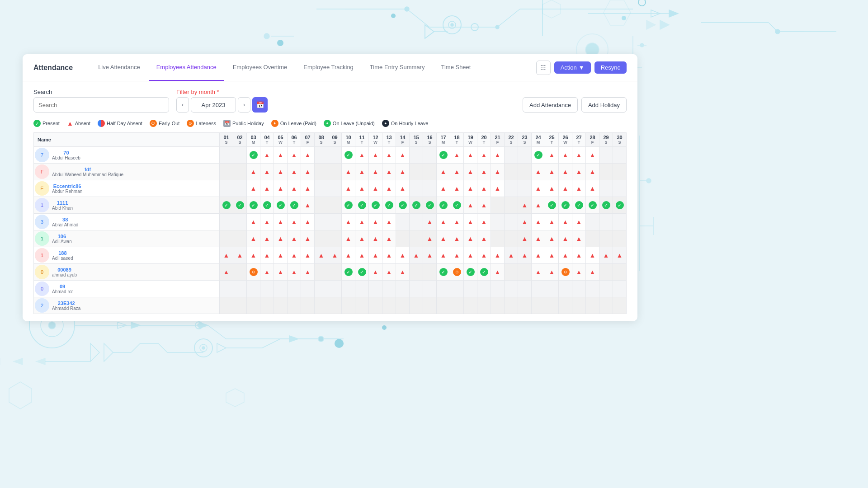 The image size is (868, 488). Describe the element at coordinates (183, 105) in the screenshot. I see `date-prev-button: ‹` at that location.